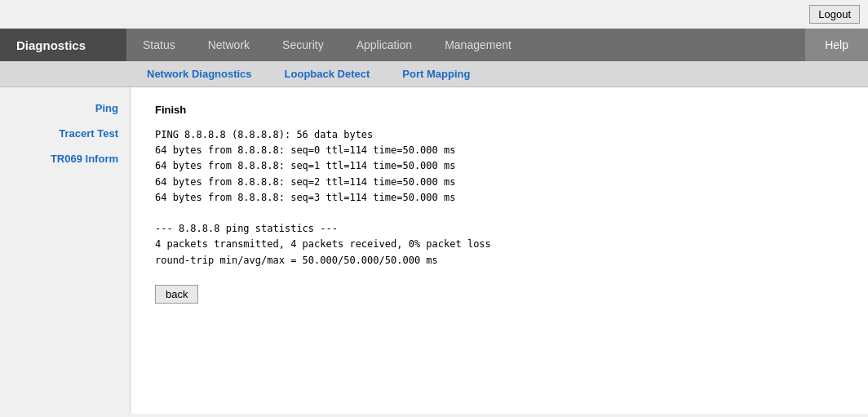 The image size is (868, 417). What do you see at coordinates (328, 73) in the screenshot?
I see `subnav-loopback-detect: Loopback Detect` at bounding box center [328, 73].